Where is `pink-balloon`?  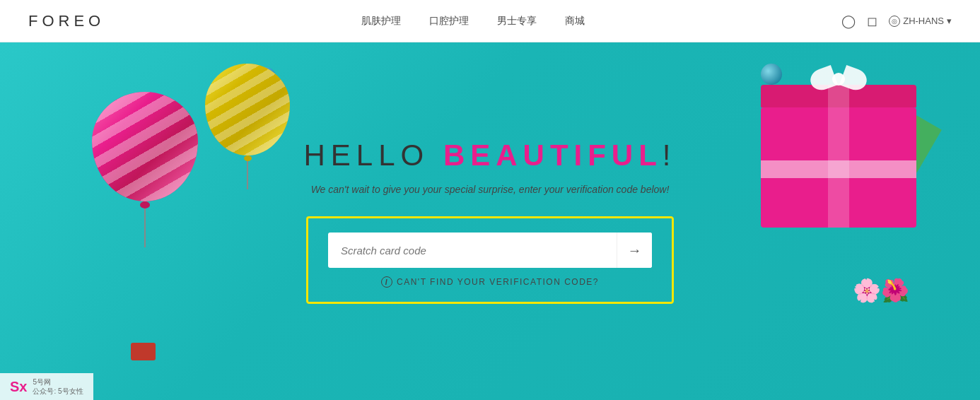 pink-balloon is located at coordinates (145, 155).